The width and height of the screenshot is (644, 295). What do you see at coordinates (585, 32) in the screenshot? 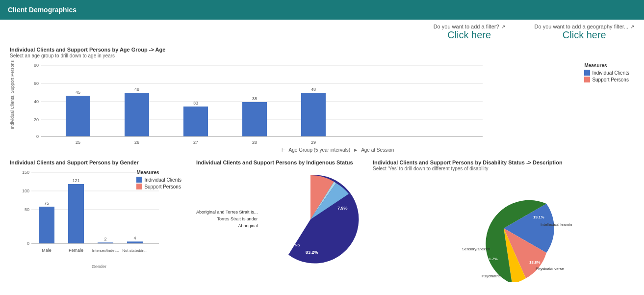
I see `filter2-item: Do you want to add a geography filter...…` at bounding box center [585, 32].